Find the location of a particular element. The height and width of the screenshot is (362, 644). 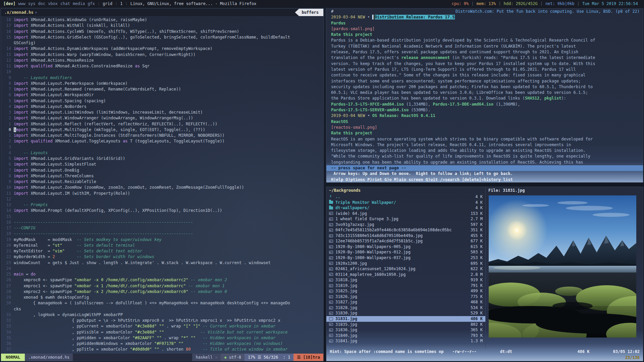

selected-link: Distribution Release: Pardus 17.5 is located at coordinates (415, 17).